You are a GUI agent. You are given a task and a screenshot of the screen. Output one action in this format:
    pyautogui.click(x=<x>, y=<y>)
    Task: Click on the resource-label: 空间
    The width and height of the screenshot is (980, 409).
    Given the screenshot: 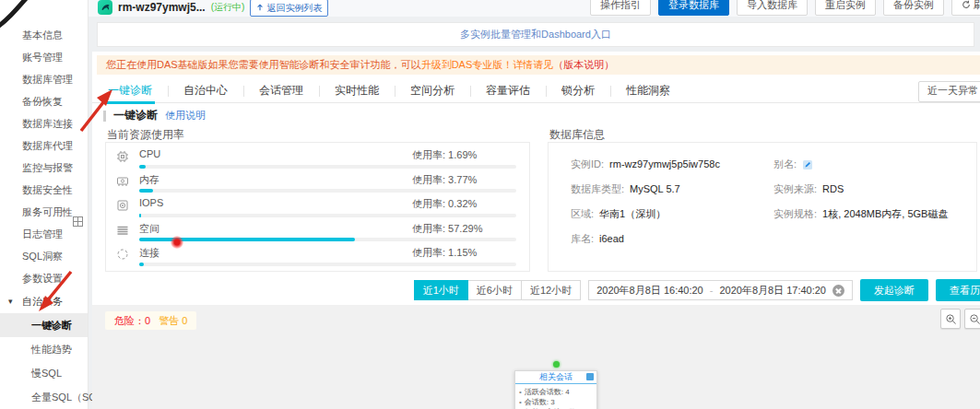 What is the action you would take?
    pyautogui.click(x=149, y=228)
    